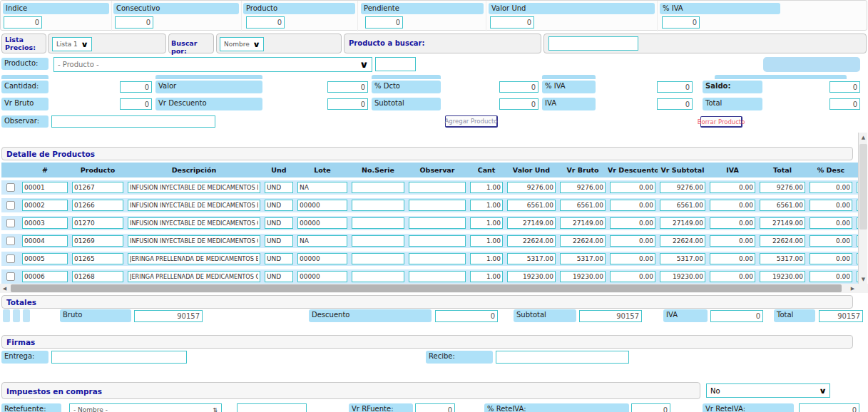 Image resolution: width=868 pixels, height=412 pixels. Describe the element at coordinates (435, 408) in the screenshot. I see `vr-rfuente-input` at that location.